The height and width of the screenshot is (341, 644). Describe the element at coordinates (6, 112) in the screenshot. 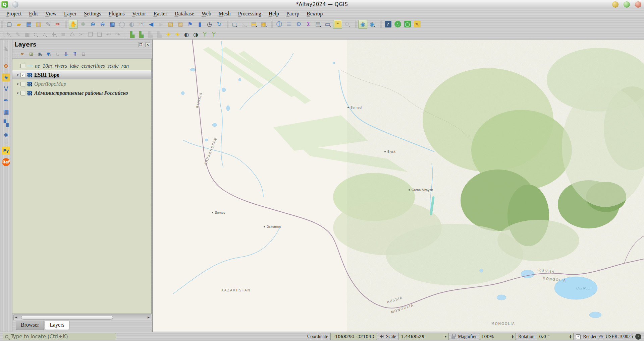

I see `add-mesh-layer-button: ▦` at that location.